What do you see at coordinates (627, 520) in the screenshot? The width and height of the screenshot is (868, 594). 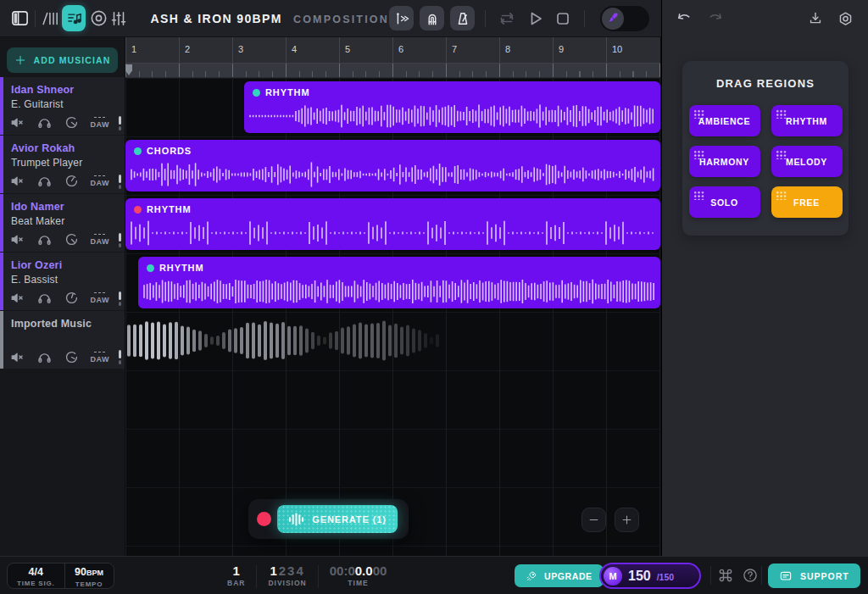 I see `zoom-in-button` at bounding box center [627, 520].